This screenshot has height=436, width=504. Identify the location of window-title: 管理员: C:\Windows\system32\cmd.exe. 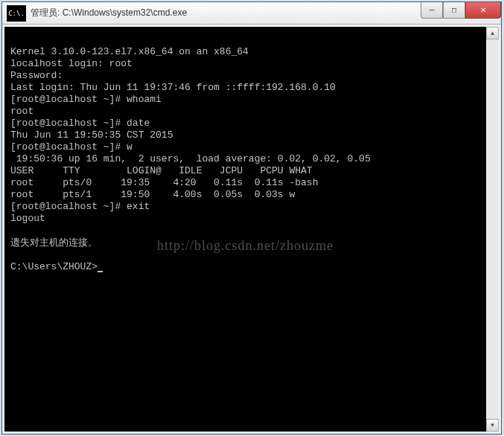
(226, 13).